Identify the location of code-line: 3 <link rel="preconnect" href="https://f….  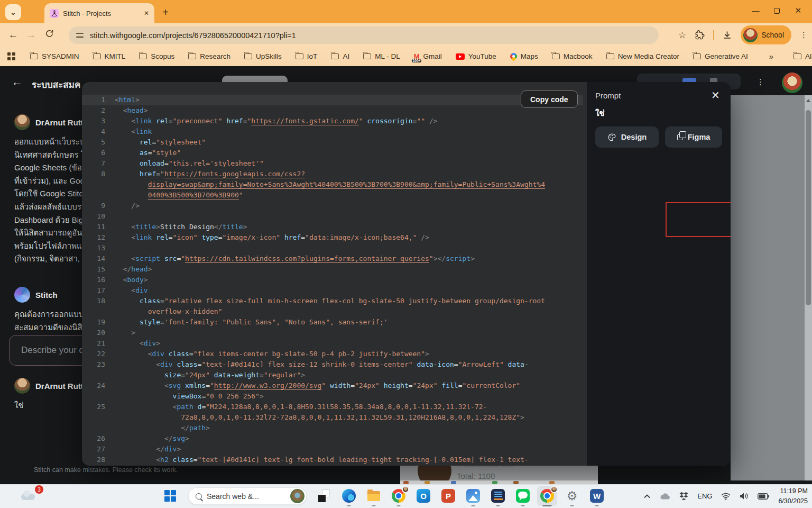
(333, 121).